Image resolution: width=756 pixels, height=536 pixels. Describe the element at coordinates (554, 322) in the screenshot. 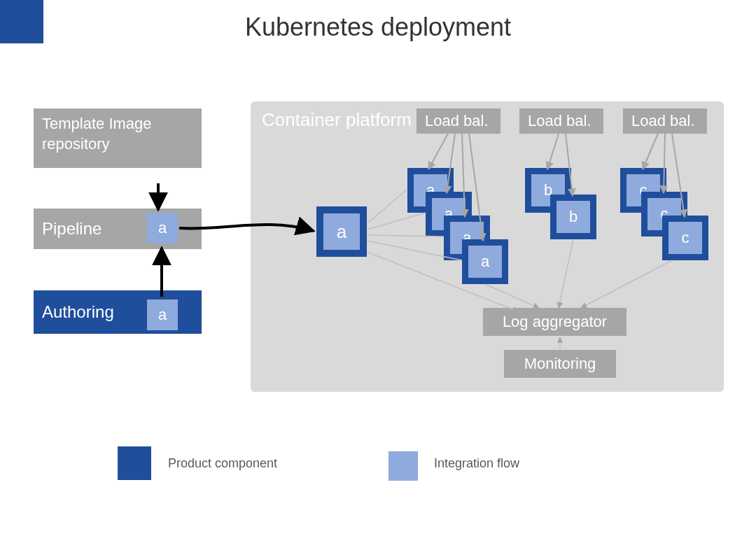

I see `log-aggregator-box: Log aggregator` at that location.